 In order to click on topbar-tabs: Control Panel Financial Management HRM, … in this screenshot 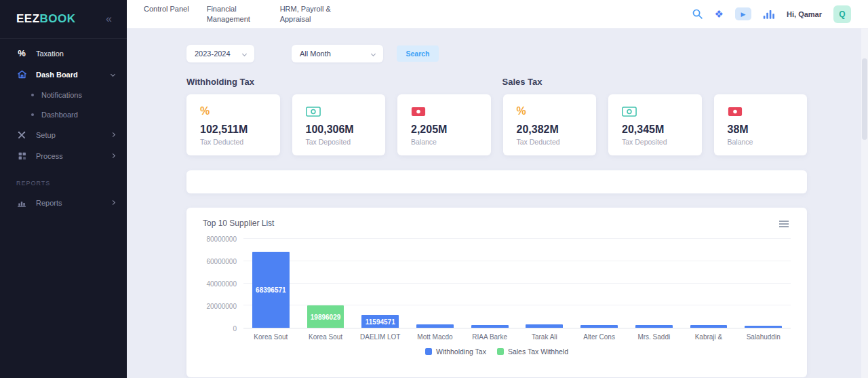, I will do `click(240, 14)`.